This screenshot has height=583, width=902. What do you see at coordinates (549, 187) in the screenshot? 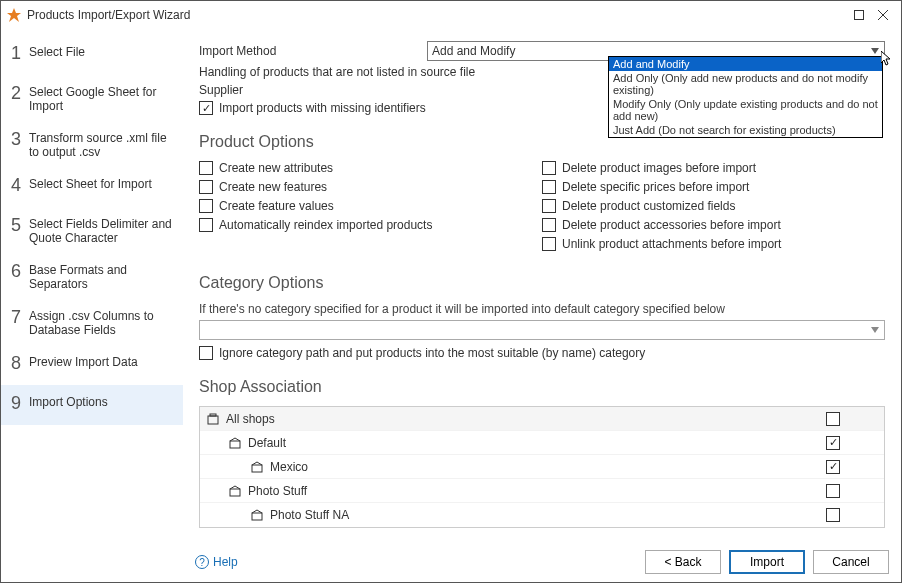
I see `delete-prices-checkbox` at bounding box center [549, 187].